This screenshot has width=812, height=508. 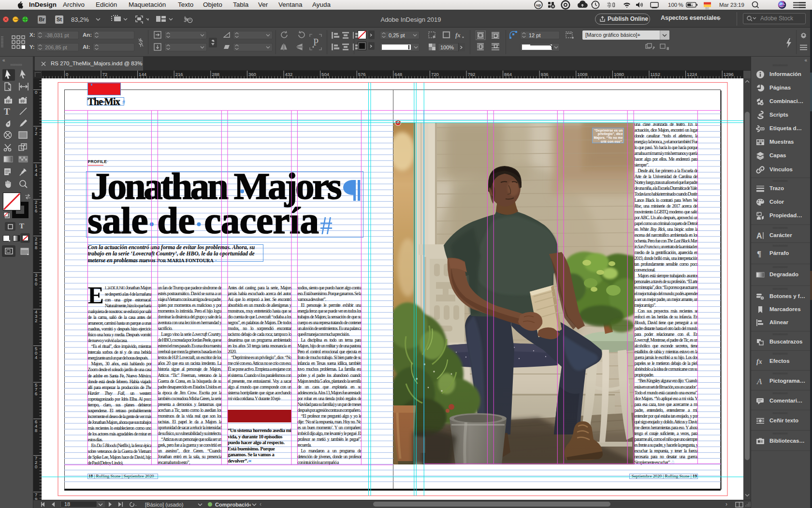 What do you see at coordinates (729, 75) in the screenshot?
I see `svg-text: 1296` at bounding box center [729, 75].